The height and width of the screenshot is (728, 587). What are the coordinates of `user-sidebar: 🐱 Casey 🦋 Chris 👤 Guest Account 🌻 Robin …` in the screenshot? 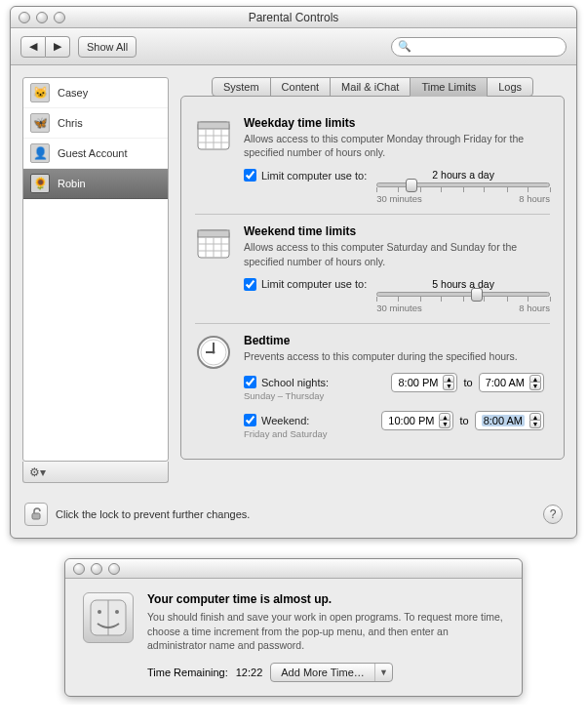 It's located at (96, 280).